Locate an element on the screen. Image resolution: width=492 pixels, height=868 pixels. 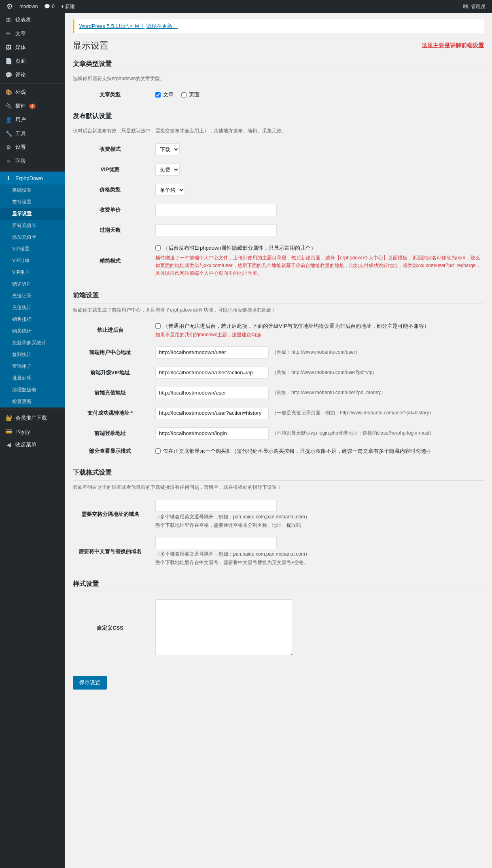
article-checkbox-row: 文章 页面 is located at coordinates (319, 95).